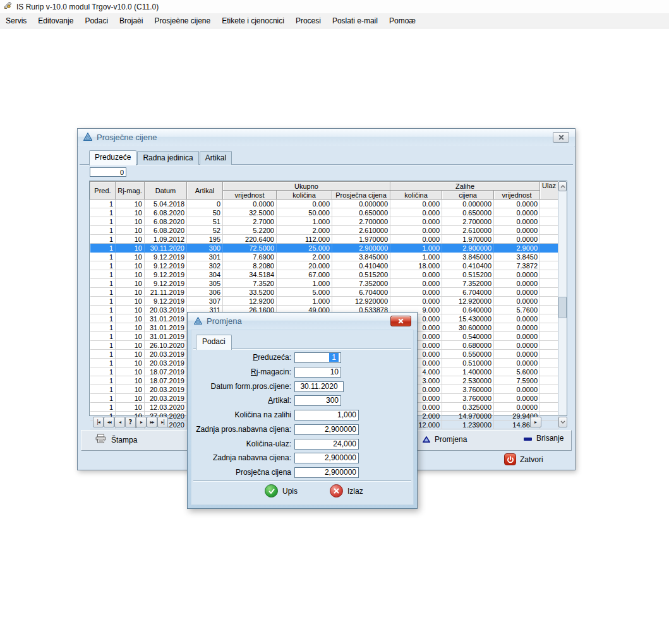  Describe the element at coordinates (517, 310) in the screenshot. I see `grid-cell: 5.7600` at that location.